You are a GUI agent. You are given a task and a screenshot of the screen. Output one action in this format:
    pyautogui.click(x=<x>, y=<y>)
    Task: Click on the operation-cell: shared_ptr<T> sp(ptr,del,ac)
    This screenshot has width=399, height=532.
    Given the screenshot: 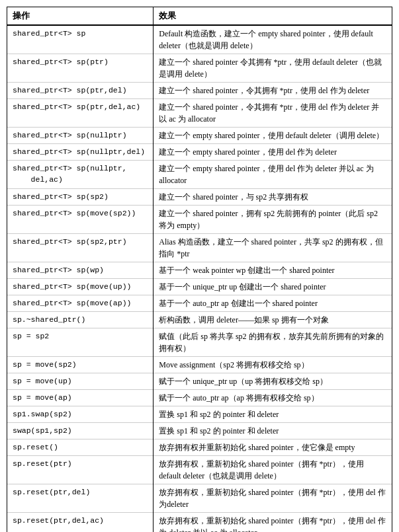 What is the action you would take?
    pyautogui.click(x=81, y=114)
    